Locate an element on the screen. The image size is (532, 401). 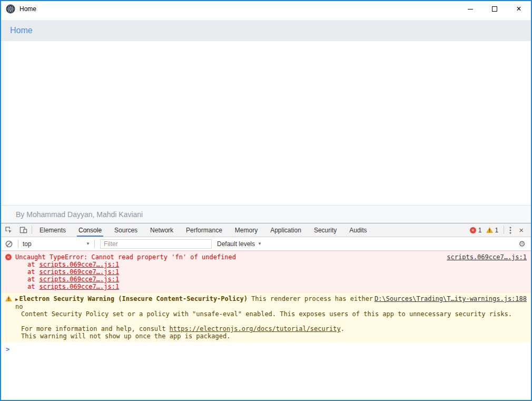
home-nav-link: Home is located at coordinates (21, 31).